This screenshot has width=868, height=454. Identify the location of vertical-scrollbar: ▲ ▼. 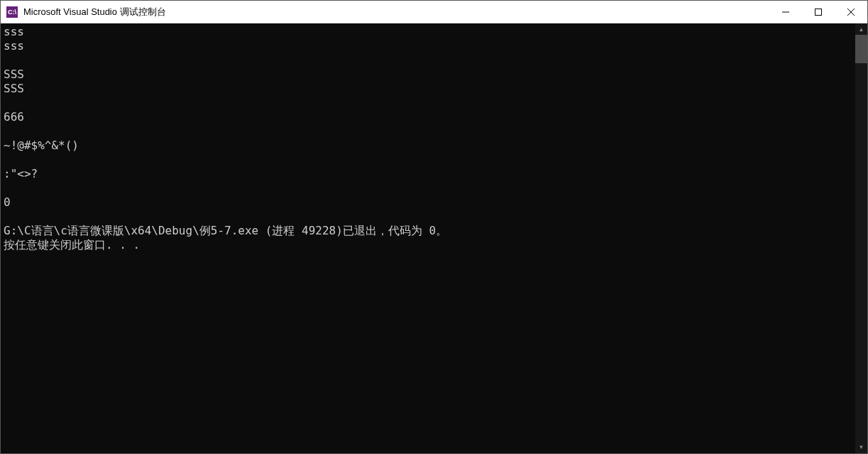
(862, 239).